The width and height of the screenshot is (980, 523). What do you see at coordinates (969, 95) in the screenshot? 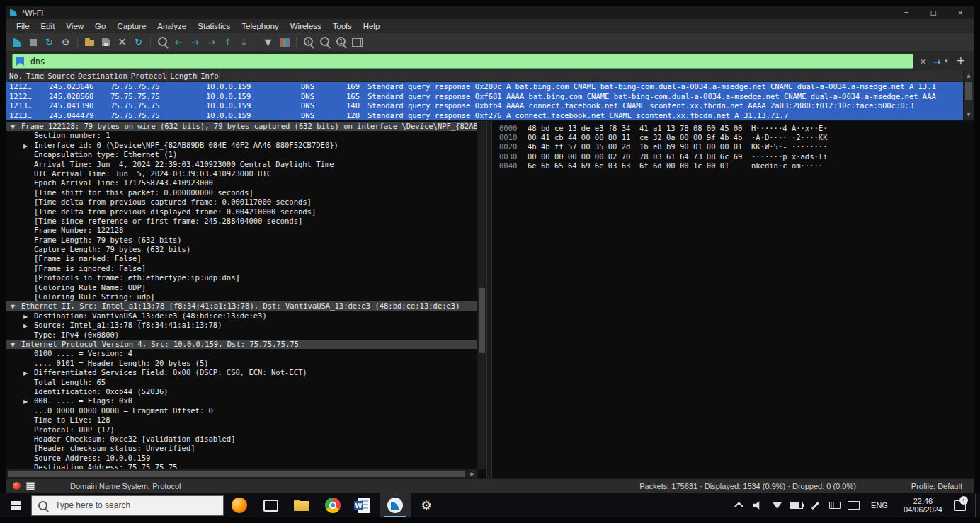
I see `packet-list-scrollbar: ▲ ▼` at bounding box center [969, 95].